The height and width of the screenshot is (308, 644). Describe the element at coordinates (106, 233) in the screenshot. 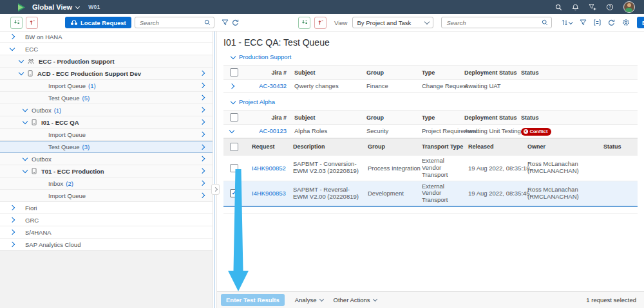

I see `tree-item: S/4HANA` at that location.